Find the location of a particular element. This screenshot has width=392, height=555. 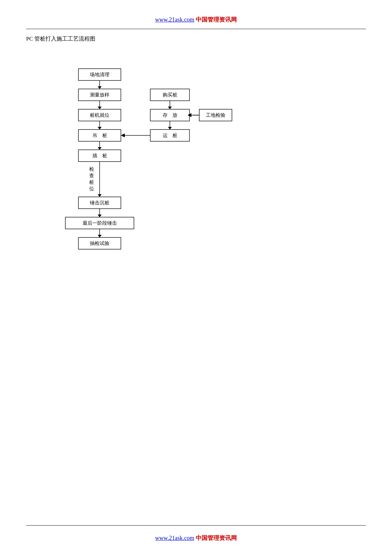

site-name: 中国管理资讯网 is located at coordinates (216, 20).